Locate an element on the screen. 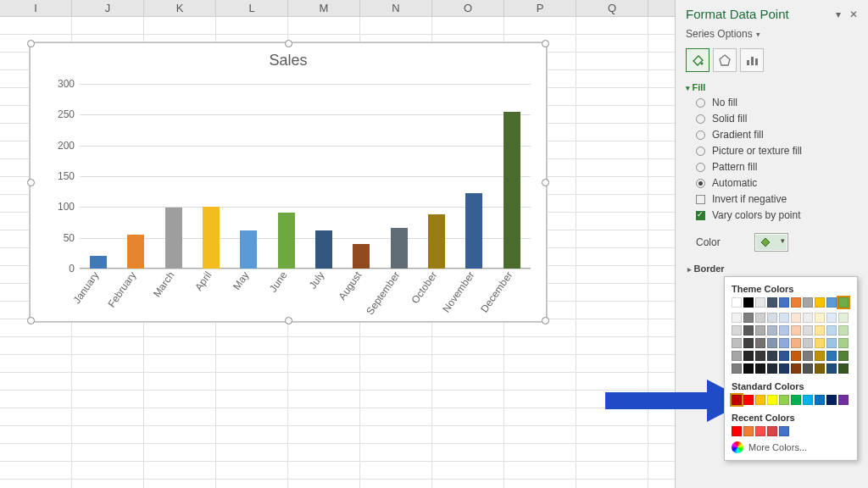 The height and width of the screenshot is (488, 868). column-header: L is located at coordinates (253, 8).